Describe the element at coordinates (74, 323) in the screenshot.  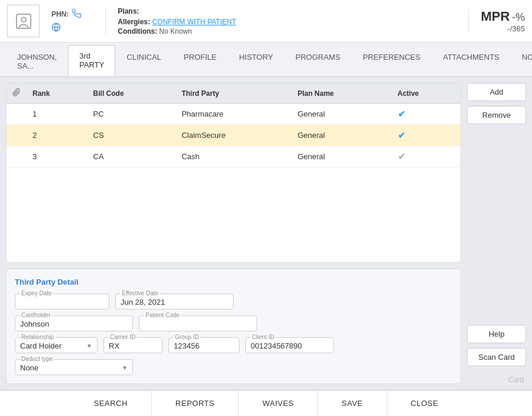
I see `cardholder-field: Cardholder` at that location.